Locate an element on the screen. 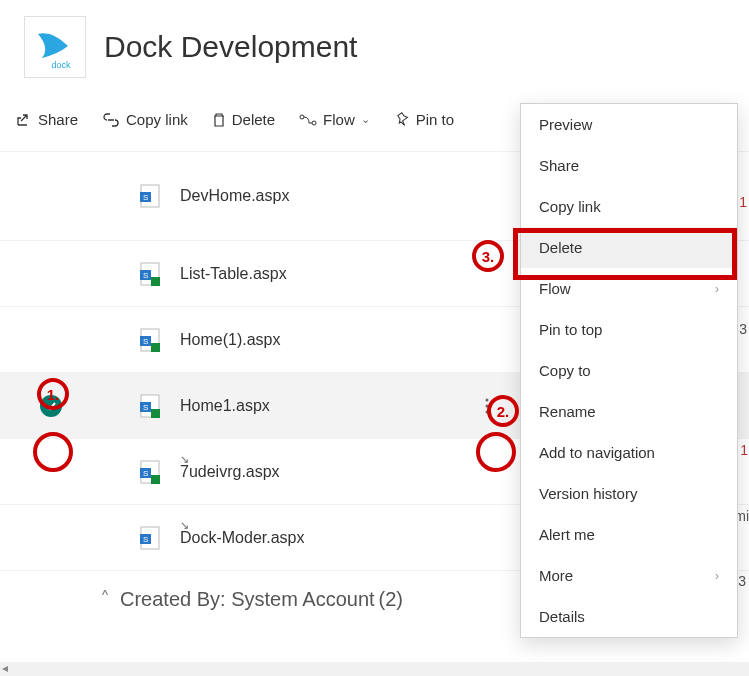 The width and height of the screenshot is (749, 676). menu-copy-link: Copy link is located at coordinates (629, 206).